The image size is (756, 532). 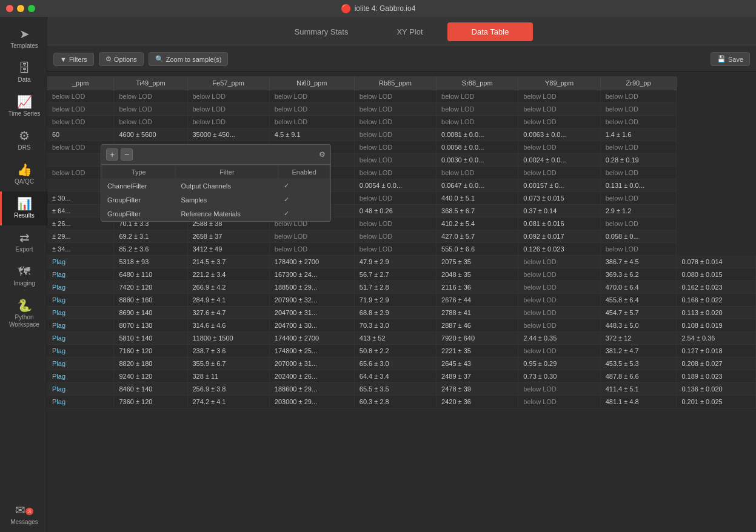 I want to click on filter-row: GroupFilter Samples ✓, so click(x=216, y=200).